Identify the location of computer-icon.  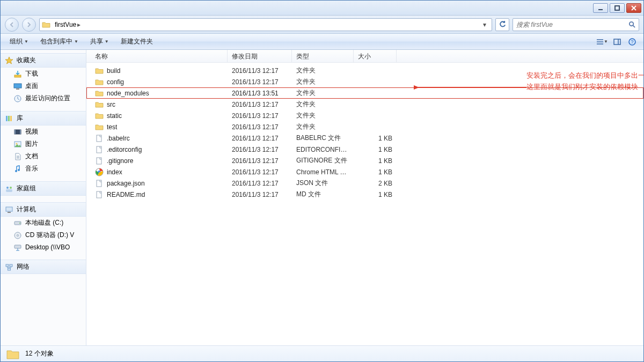
(9, 210).